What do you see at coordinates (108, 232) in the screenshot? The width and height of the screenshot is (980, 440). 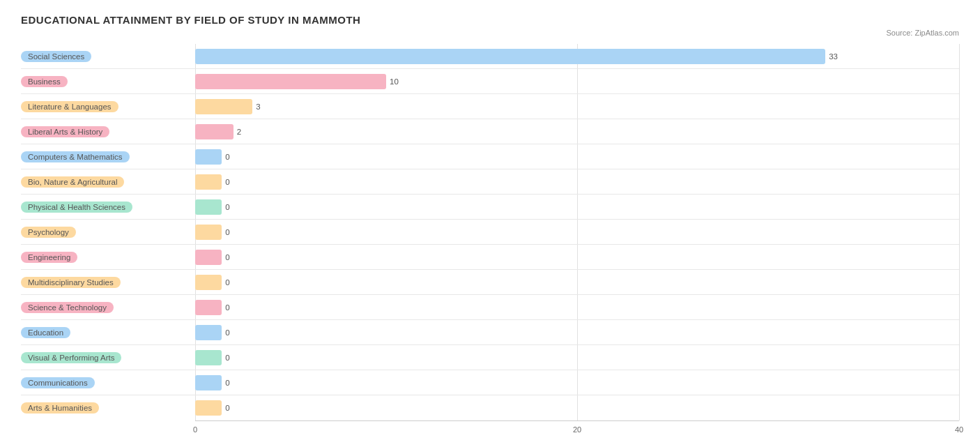 I see `bar-label: Psychology` at bounding box center [108, 232].